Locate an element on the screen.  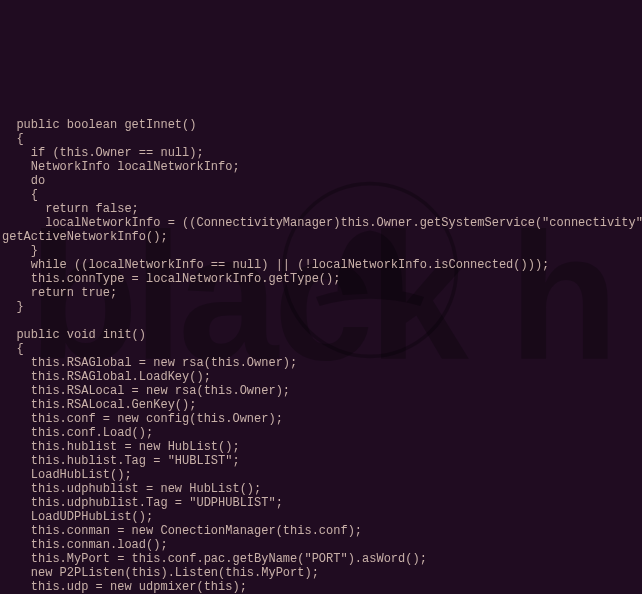
code-line: this.hublist.Tag = "HUBLIST"; is located at coordinates (322, 461).